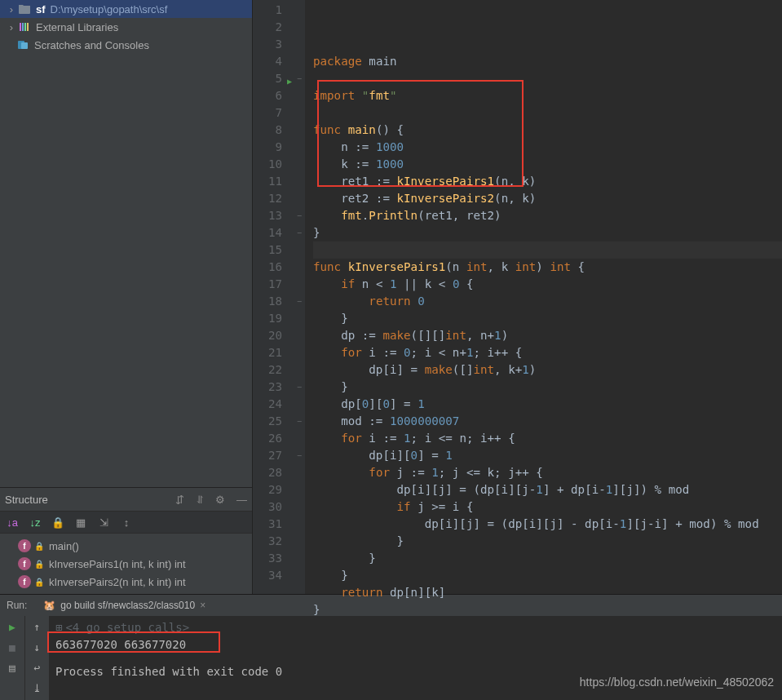 The width and height of the screenshot is (782, 700). I want to click on run-output: ⊞<4 go setup calls> 663677020 663677020 …, so click(416, 658).